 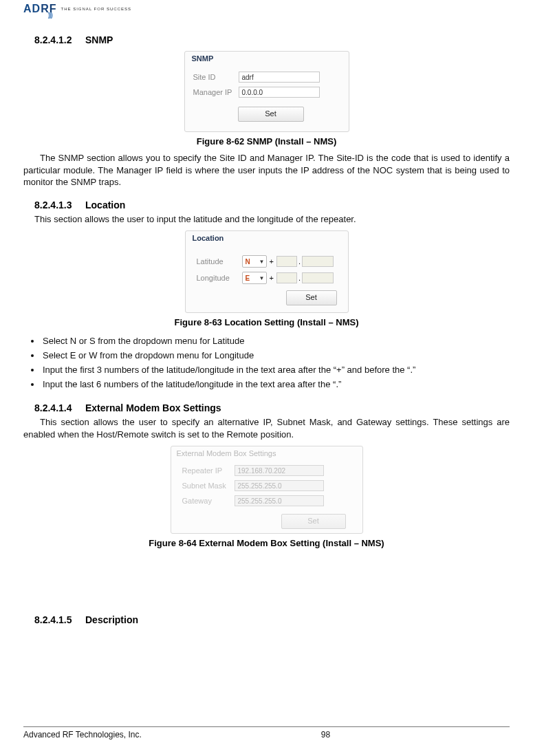 What do you see at coordinates (216, 77) in the screenshot?
I see `site-id-label: Site ID` at bounding box center [216, 77].